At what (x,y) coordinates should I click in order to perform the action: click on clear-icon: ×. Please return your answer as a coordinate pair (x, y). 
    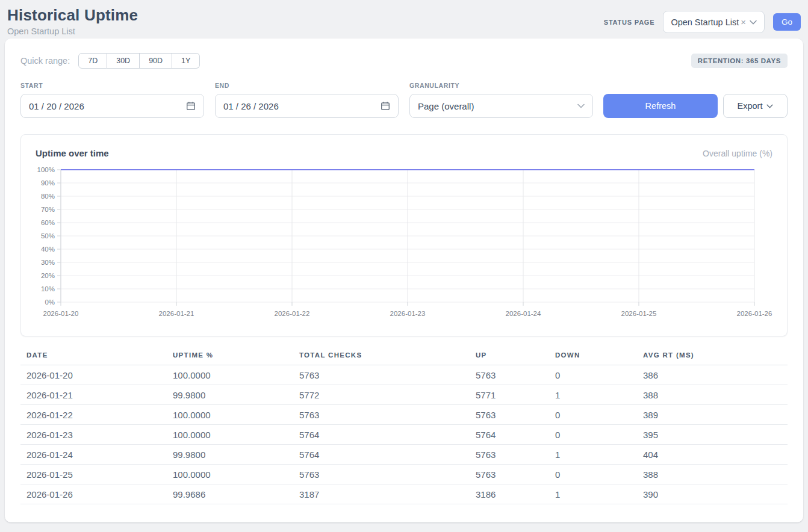
    Looking at the image, I should click on (743, 22).